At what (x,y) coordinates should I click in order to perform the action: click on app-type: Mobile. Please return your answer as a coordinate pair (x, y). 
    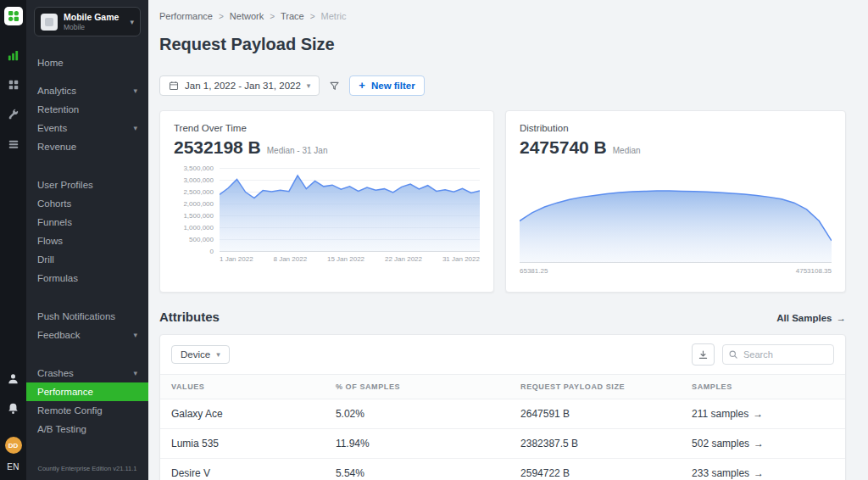
    Looking at the image, I should click on (93, 27).